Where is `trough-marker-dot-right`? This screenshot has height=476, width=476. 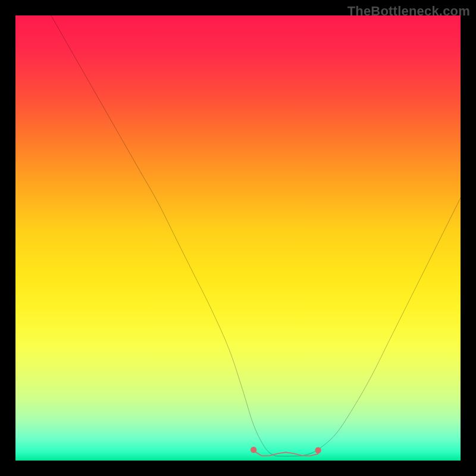
trough-marker-dot-right is located at coordinates (318, 450).